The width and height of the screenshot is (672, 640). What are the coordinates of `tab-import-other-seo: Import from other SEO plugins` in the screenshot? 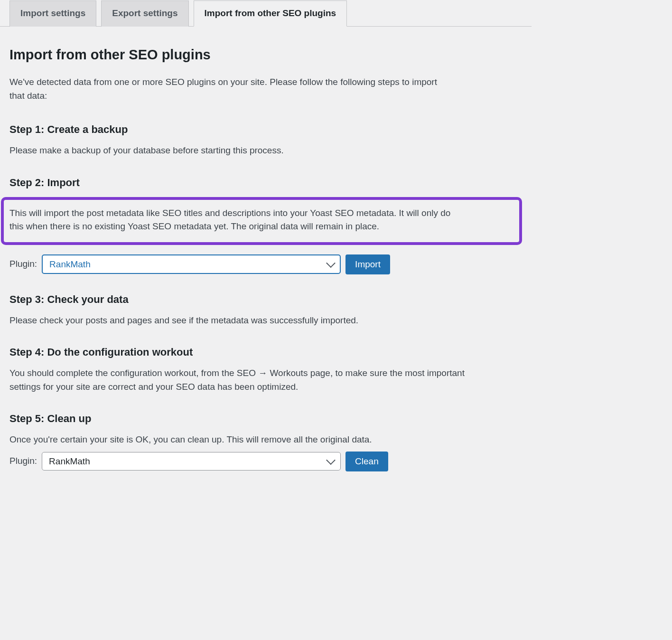 It's located at (271, 13).